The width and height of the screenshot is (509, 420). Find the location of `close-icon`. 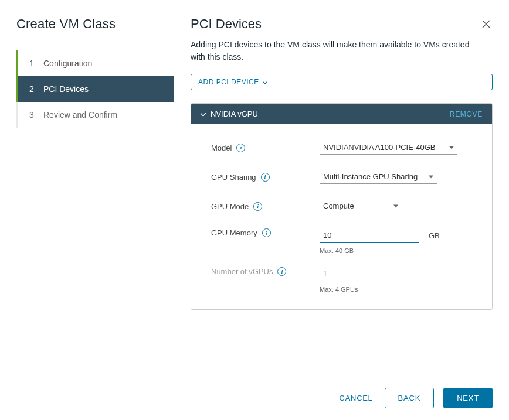

close-icon is located at coordinates (486, 25).